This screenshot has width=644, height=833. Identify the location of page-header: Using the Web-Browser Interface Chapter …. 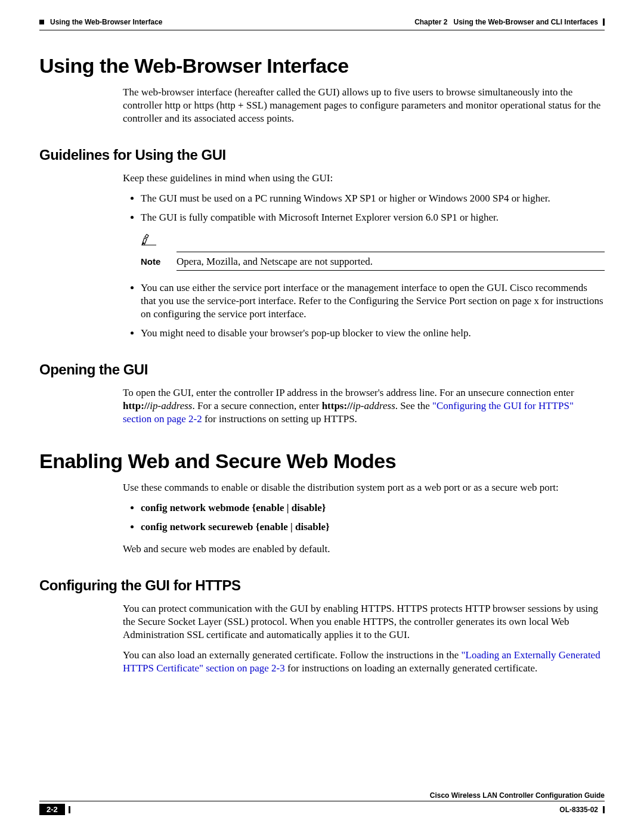
(322, 22).